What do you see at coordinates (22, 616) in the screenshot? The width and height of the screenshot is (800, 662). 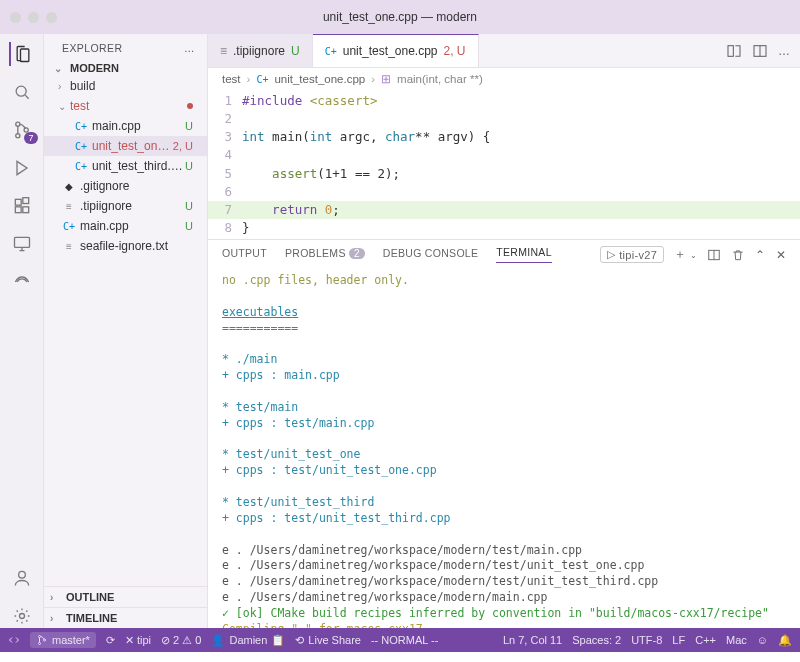 I see `settings-icon` at bounding box center [22, 616].